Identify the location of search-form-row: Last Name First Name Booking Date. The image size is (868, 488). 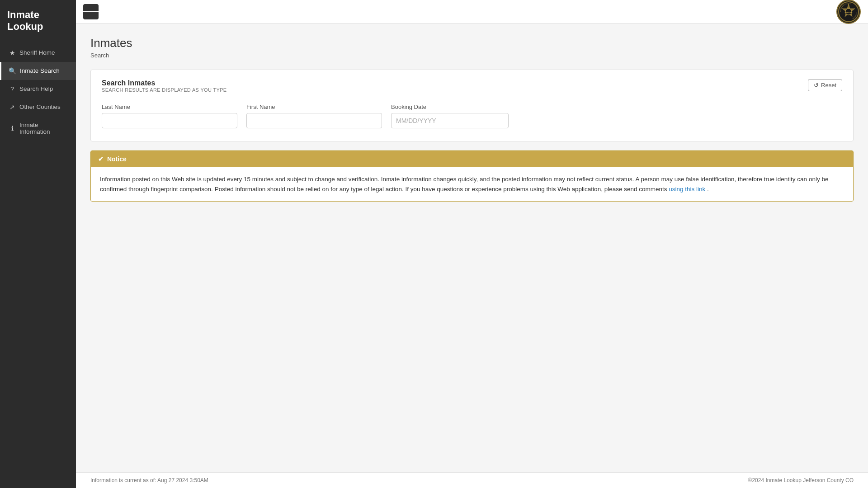
(472, 116).